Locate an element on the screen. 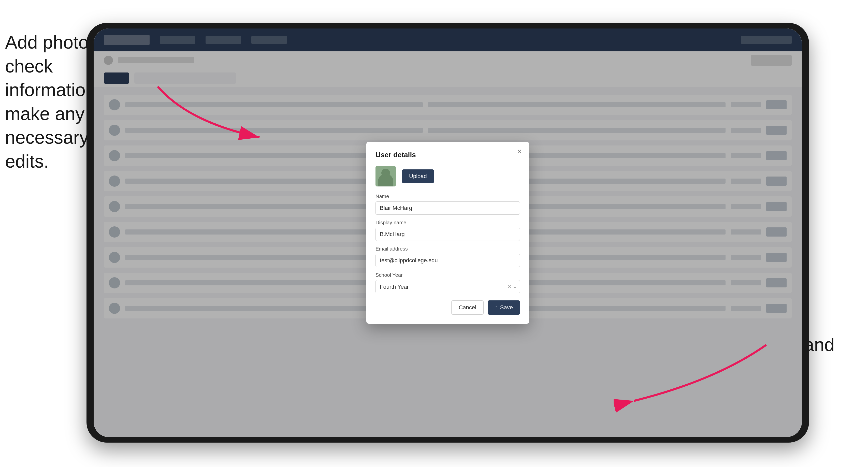  save-icon: ↑ is located at coordinates (496, 307).